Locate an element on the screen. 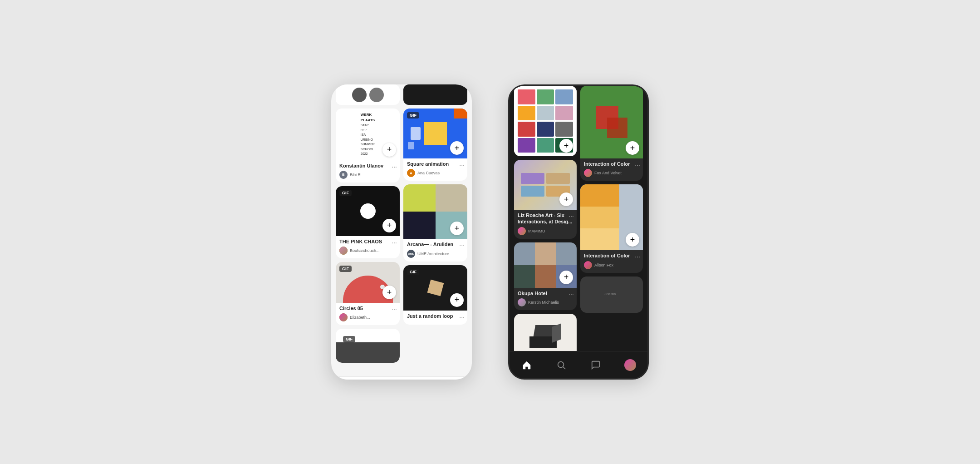  small-rect is located at coordinates (416, 133).